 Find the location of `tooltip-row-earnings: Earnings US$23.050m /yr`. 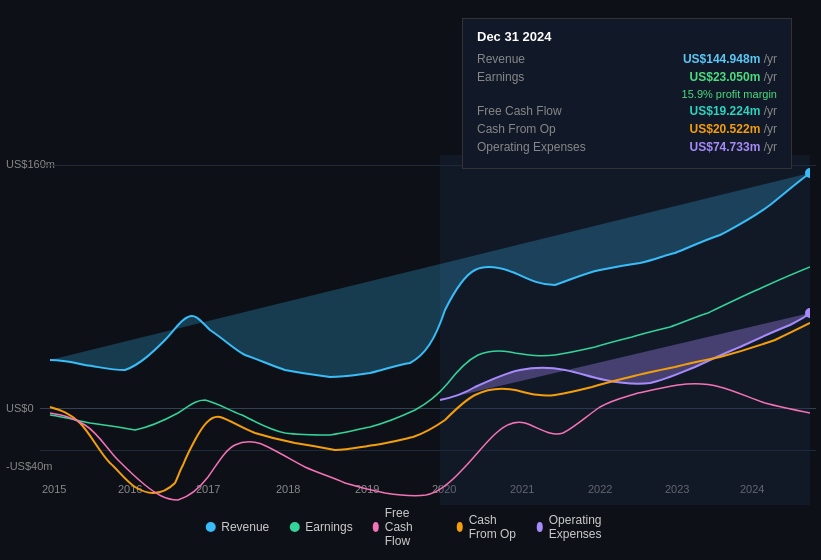

tooltip-row-earnings: Earnings US$23.050m /yr is located at coordinates (627, 77).